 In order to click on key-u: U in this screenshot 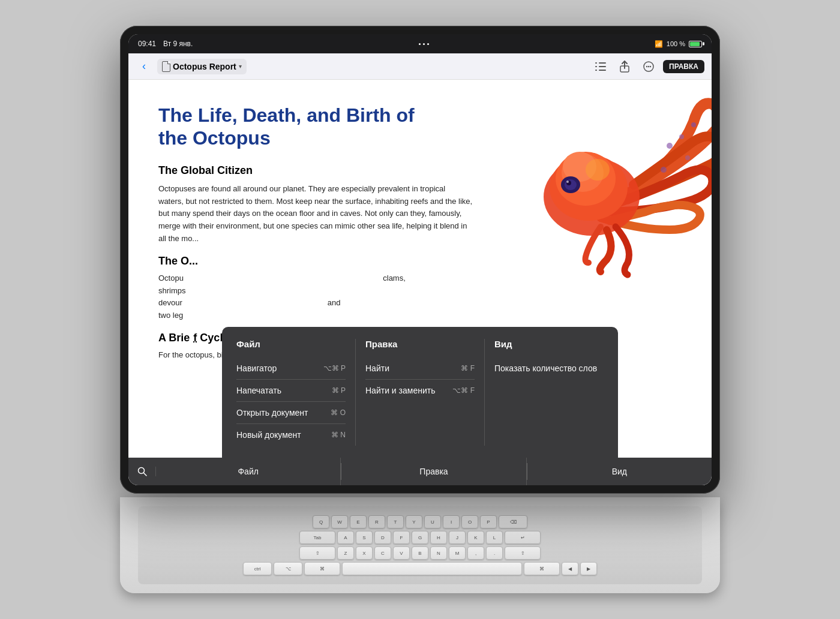, I will do `click(433, 522)`.